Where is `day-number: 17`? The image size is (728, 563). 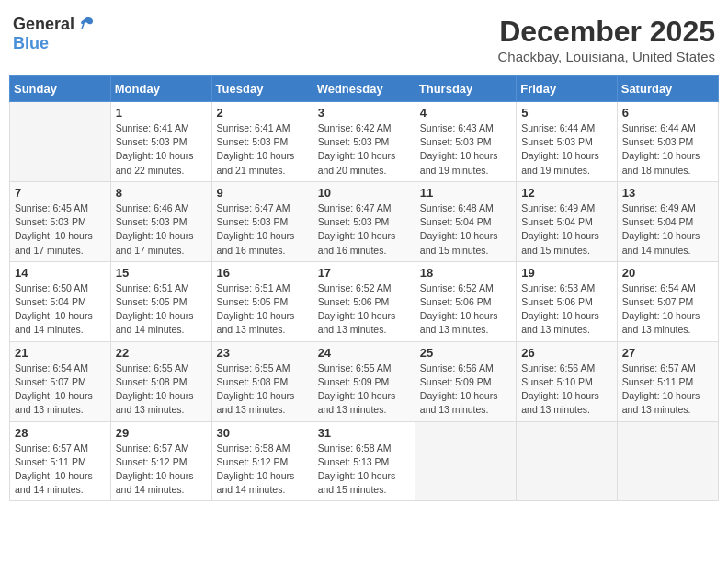 day-number: 17 is located at coordinates (364, 272).